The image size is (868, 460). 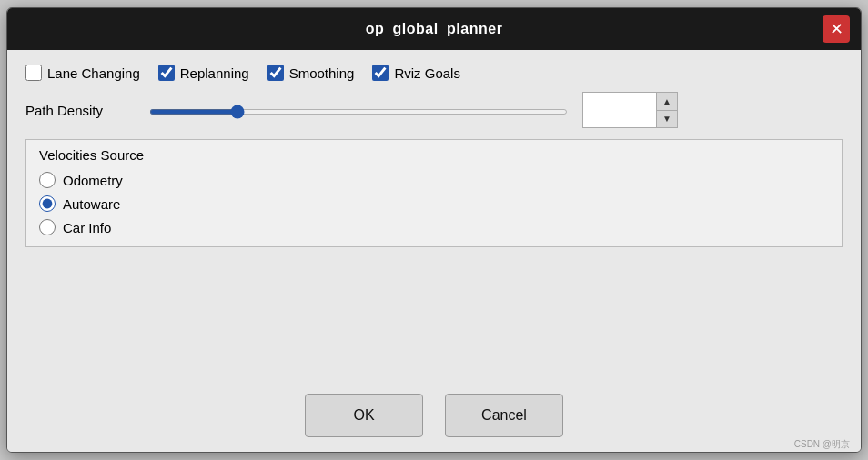 What do you see at coordinates (620, 110) in the screenshot?
I see `path-density-input: 1` at bounding box center [620, 110].